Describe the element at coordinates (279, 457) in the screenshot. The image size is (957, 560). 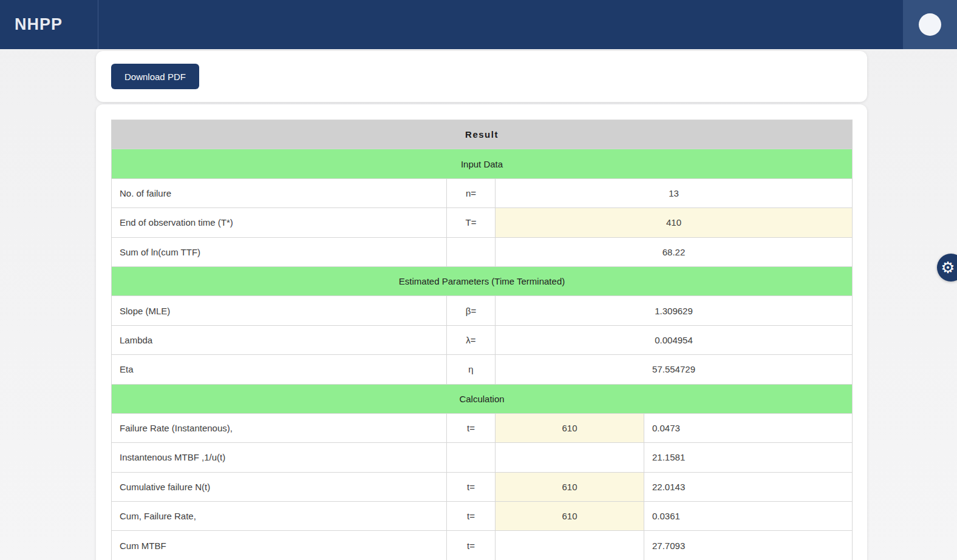
I see `row-label: Instantenous MTBF ,1/u(t)` at that location.